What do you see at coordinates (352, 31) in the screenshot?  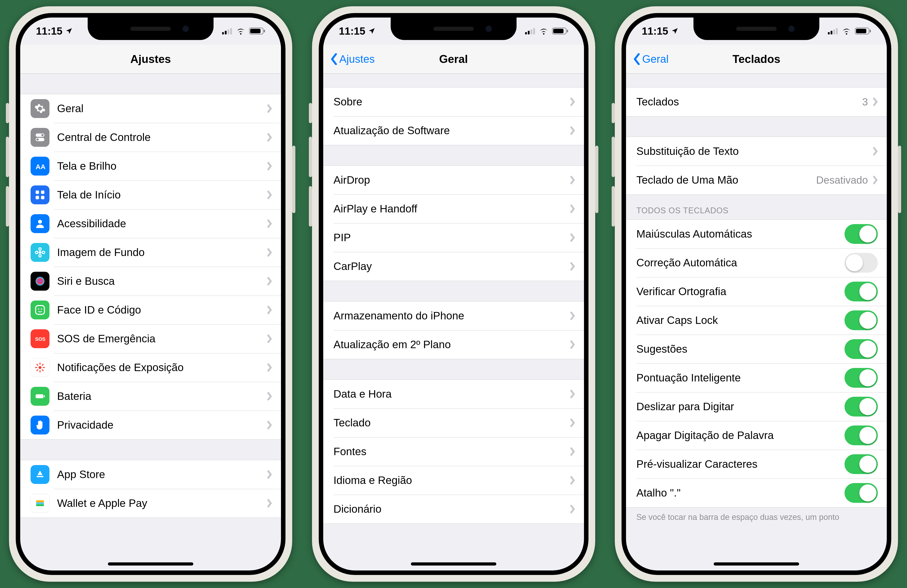 I see `status-time: 11:15` at bounding box center [352, 31].